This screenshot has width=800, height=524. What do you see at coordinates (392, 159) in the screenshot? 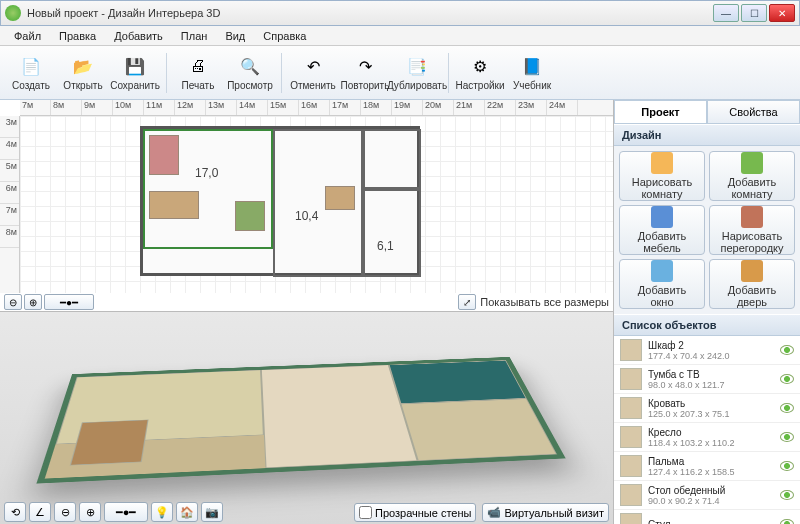
I see `room-3a` at bounding box center [392, 159].